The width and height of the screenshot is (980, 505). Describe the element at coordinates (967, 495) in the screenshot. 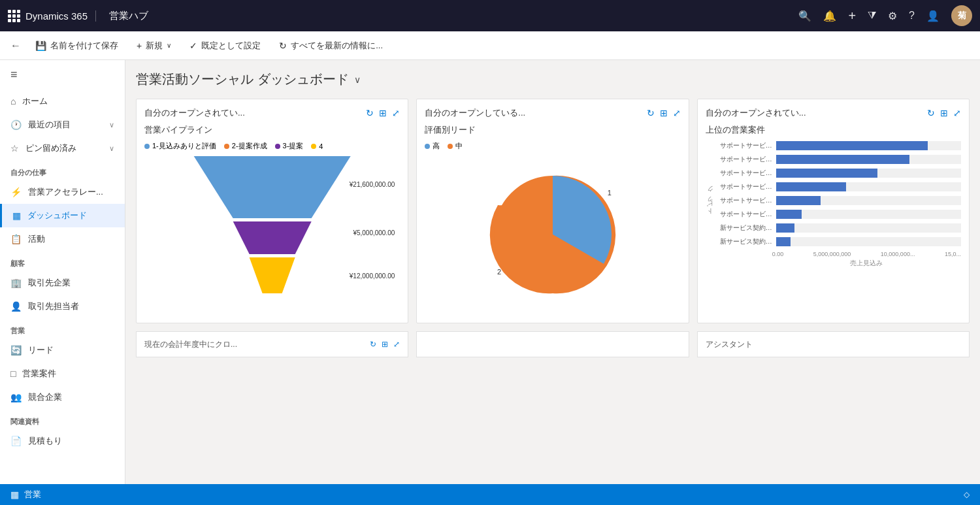

I see `bottom-bar-diamond-icon: ◇` at that location.